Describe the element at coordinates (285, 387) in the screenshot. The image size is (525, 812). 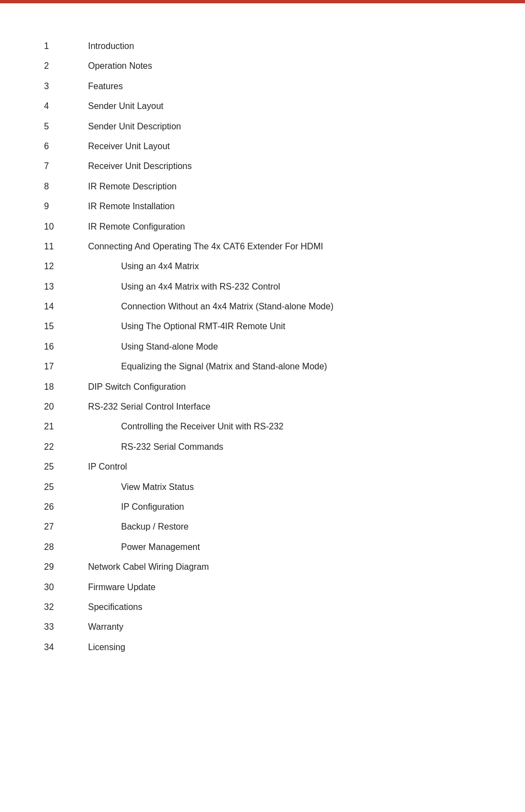
I see `toc-label: DIP Switch Configuration` at that location.